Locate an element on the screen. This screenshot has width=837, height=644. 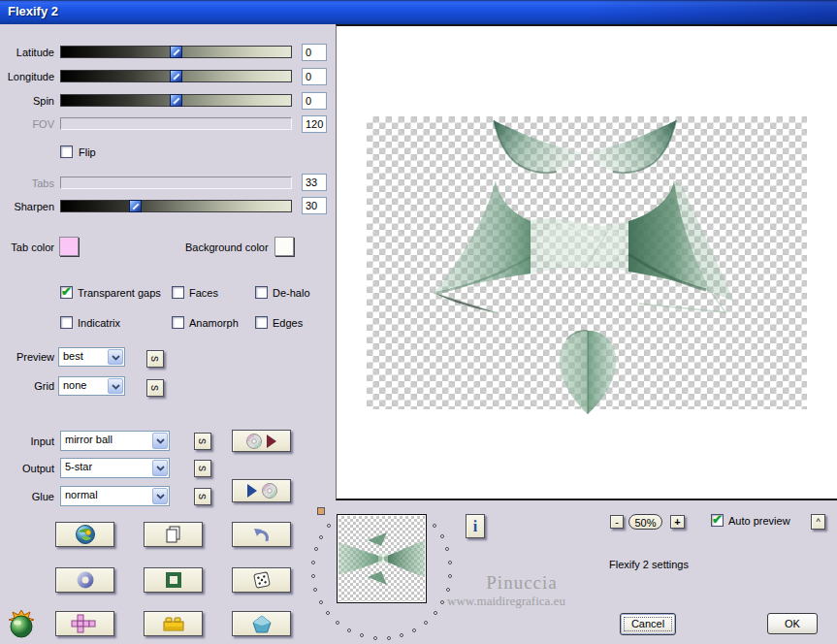
copy-settings-button is located at coordinates (173, 534).